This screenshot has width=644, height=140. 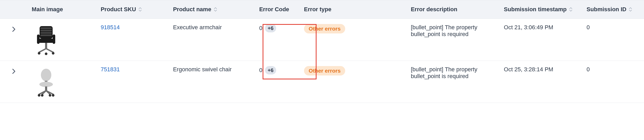 I want to click on submission-timestamp: Oct 21, 3:06:49 PM, so click(x=541, y=40).